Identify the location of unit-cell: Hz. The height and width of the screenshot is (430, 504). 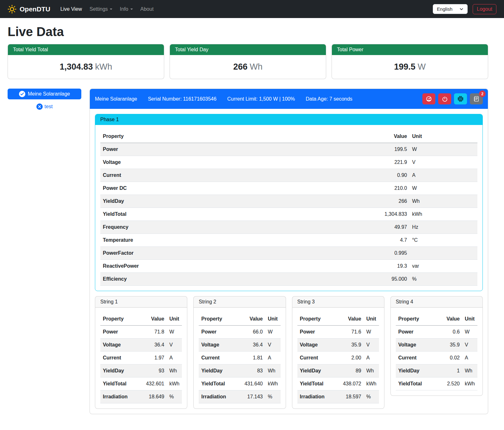
(444, 227).